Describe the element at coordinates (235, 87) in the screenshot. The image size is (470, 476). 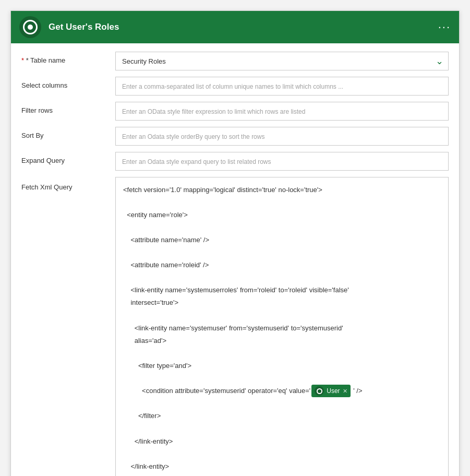
I see `select-columns-row: Select columns` at that location.